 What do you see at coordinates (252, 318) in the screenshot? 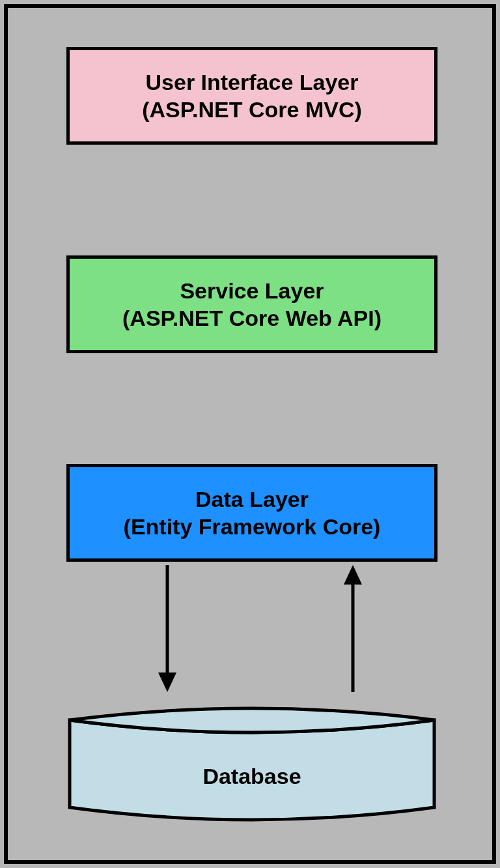
I see `service-layer-subtitle: (ASP.NET Core Web API)` at bounding box center [252, 318].